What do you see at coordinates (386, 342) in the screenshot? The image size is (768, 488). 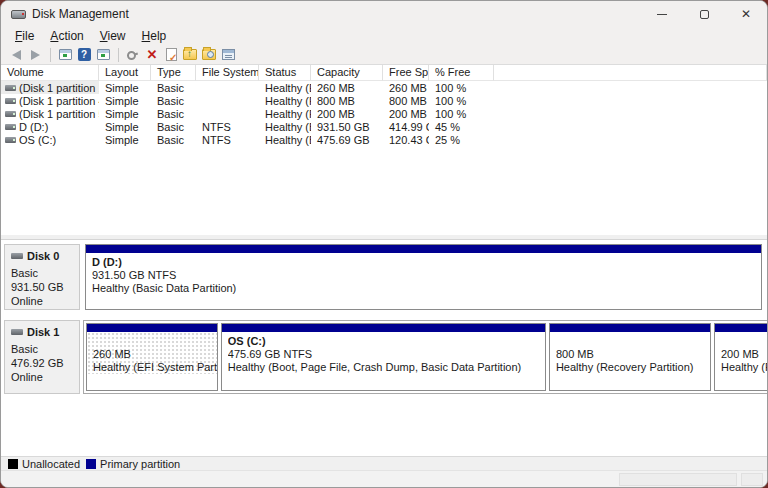 I see `partition-title: OS (C:)` at bounding box center [386, 342].